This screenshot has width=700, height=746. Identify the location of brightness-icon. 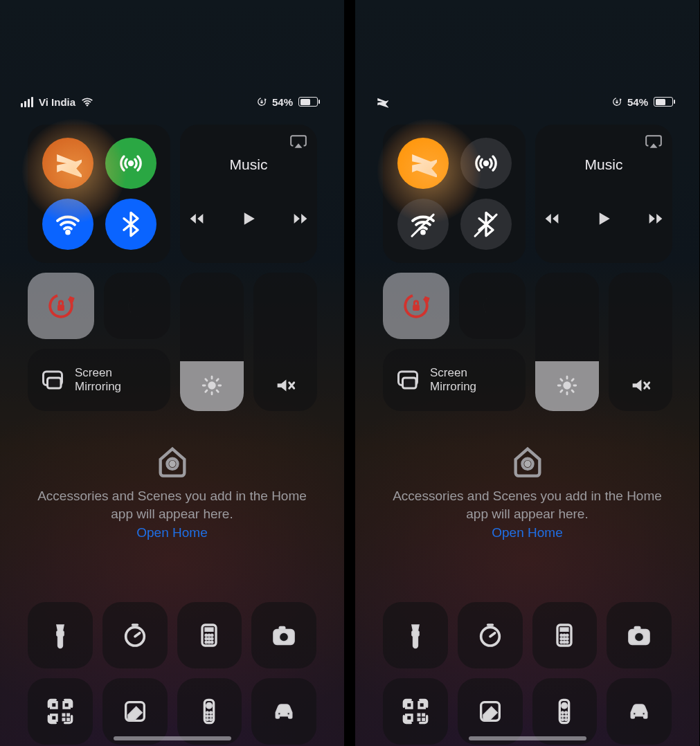
(567, 385).